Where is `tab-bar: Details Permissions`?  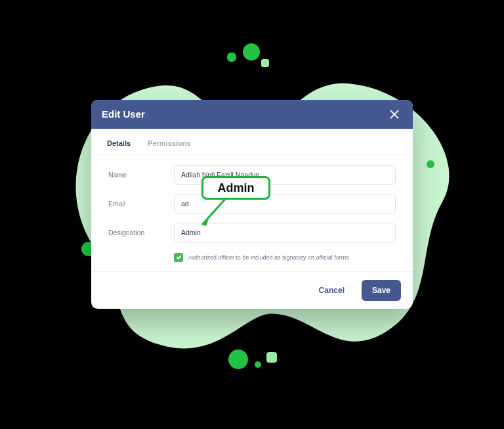
tab-bar: Details Permissions is located at coordinates (252, 142).